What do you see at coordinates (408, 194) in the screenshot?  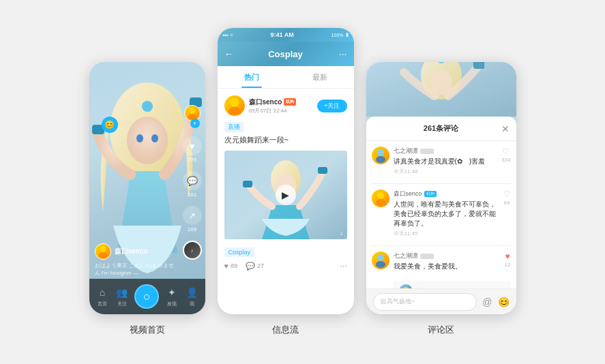 I see `username-text-2: 森口senco` at bounding box center [408, 194].